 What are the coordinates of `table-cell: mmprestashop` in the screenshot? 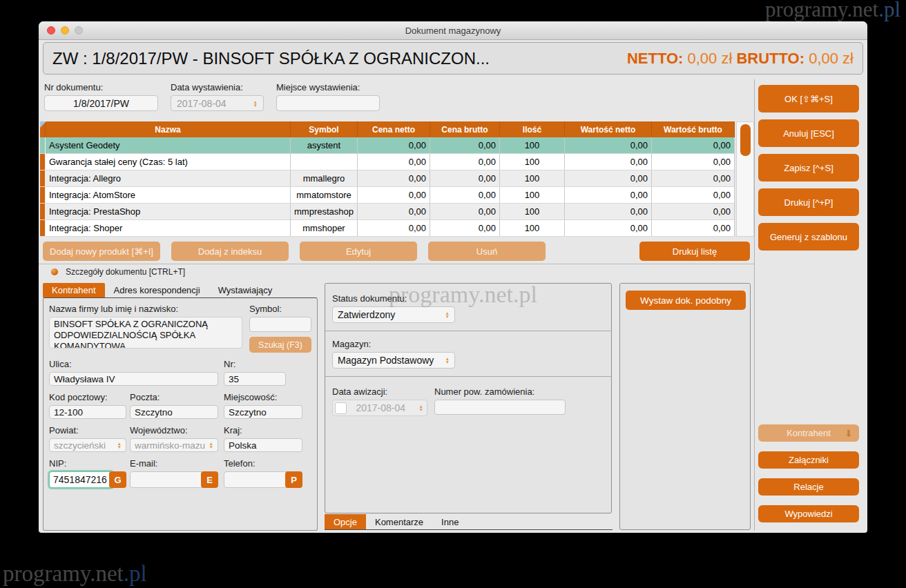 It's located at (325, 212).